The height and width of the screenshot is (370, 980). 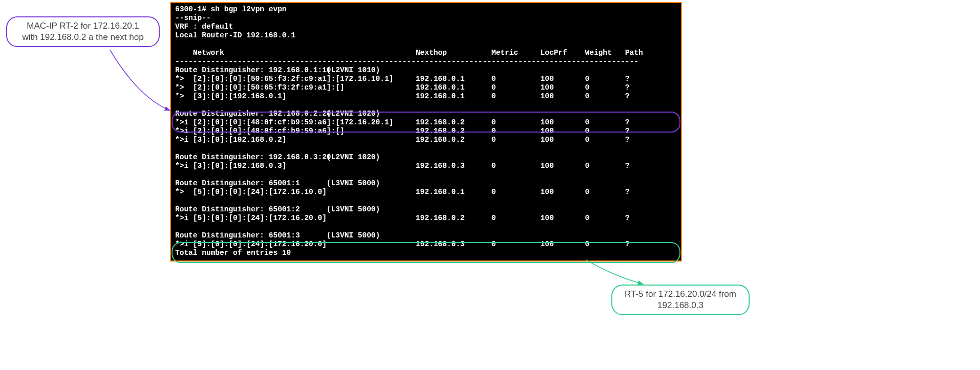 I want to click on route-row: *>[2]:[0]:[0]:[50:65:f3:2f:c9:a1]:[172.1…, so click(x=426, y=79).